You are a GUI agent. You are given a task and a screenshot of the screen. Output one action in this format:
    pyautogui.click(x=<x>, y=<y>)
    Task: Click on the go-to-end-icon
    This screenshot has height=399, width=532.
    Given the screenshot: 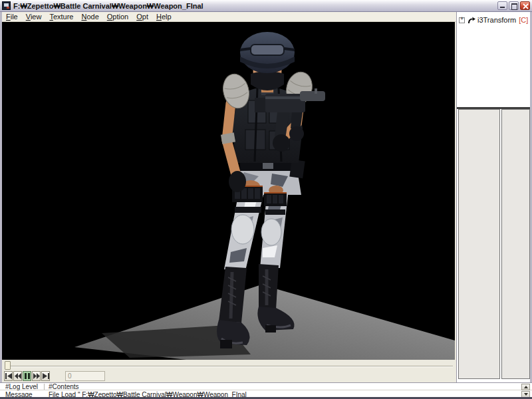 What is the action you would take?
    pyautogui.click(x=46, y=376)
    